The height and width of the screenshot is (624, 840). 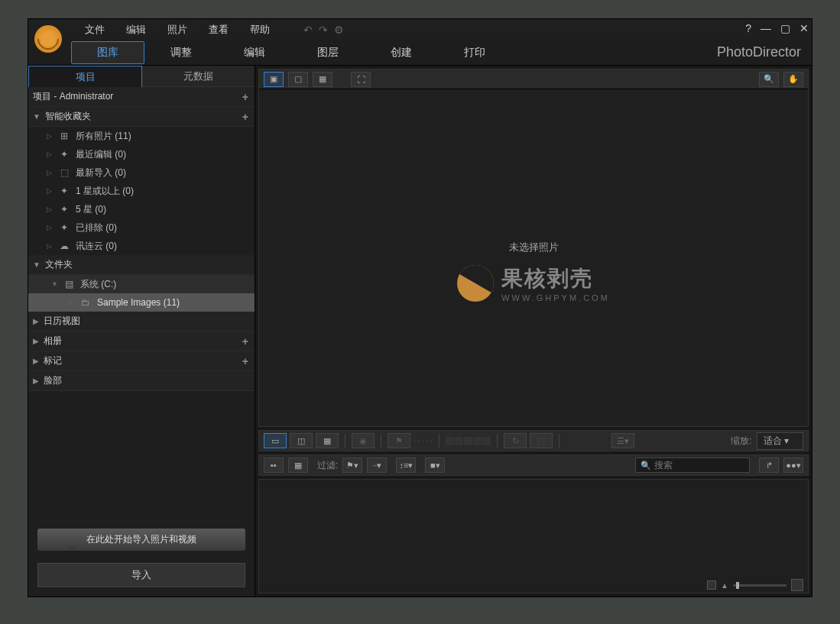 What do you see at coordinates (308, 30) in the screenshot?
I see `undo-icon: ↶` at bounding box center [308, 30].